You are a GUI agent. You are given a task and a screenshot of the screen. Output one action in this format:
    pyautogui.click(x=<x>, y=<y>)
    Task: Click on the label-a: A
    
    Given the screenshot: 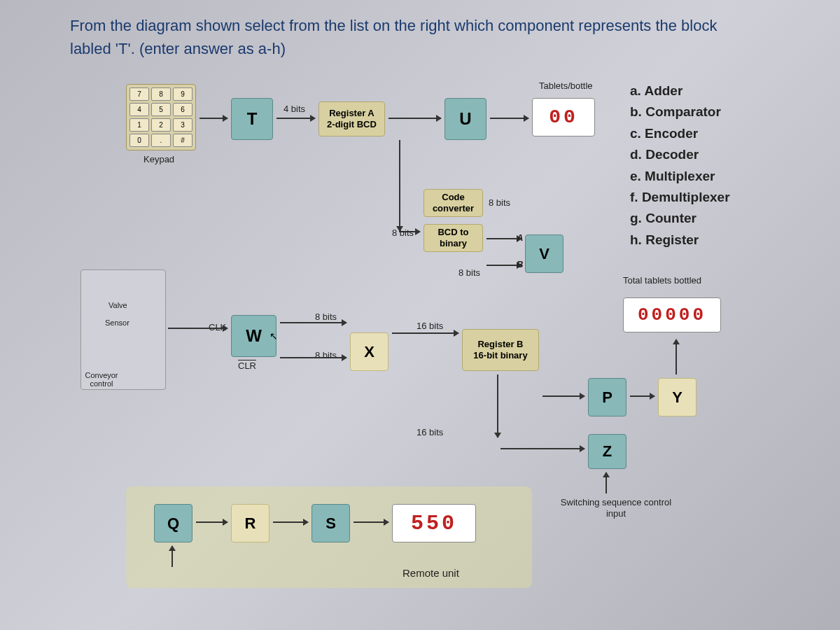 What is the action you would take?
    pyautogui.click(x=519, y=238)
    